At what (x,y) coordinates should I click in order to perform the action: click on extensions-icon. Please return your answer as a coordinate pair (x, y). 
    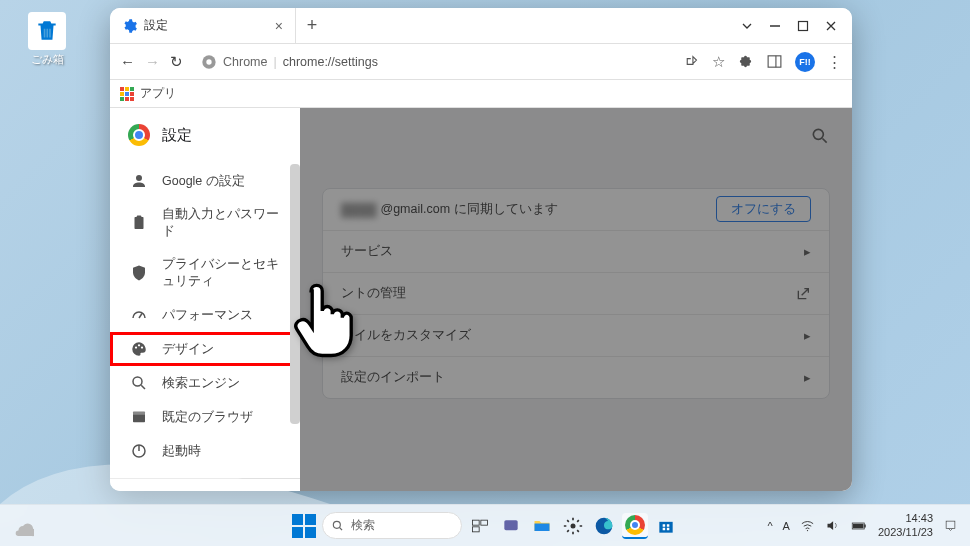
    Looking at the image, I should click on (746, 62).